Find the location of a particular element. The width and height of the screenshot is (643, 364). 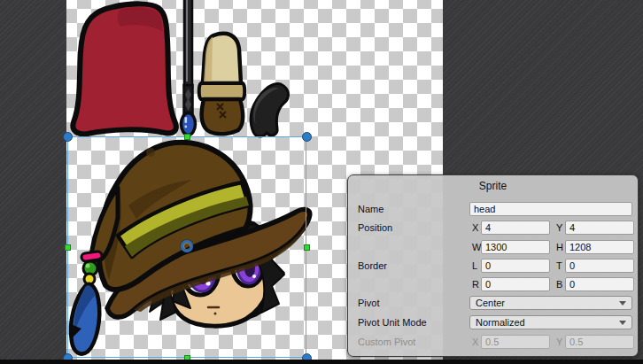

border-l-label: L is located at coordinates (475, 266).